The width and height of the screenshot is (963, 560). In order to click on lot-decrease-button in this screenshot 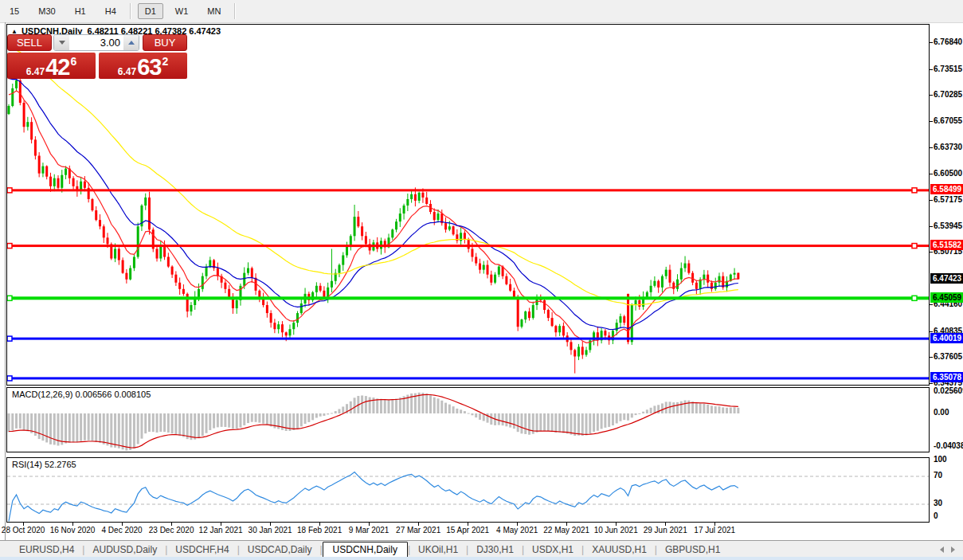, I will do `click(62, 43)`.